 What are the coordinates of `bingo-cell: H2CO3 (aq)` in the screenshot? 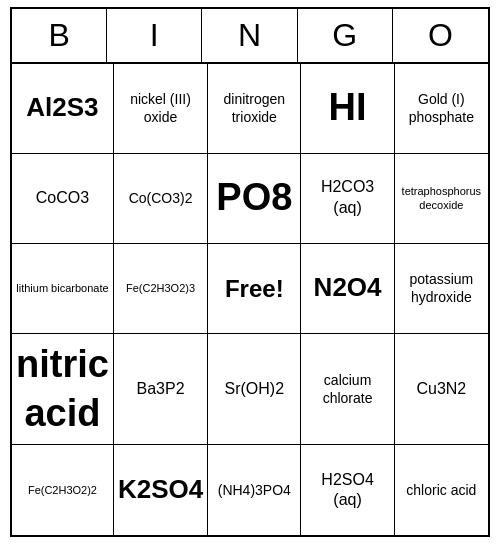 It's located at (348, 199).